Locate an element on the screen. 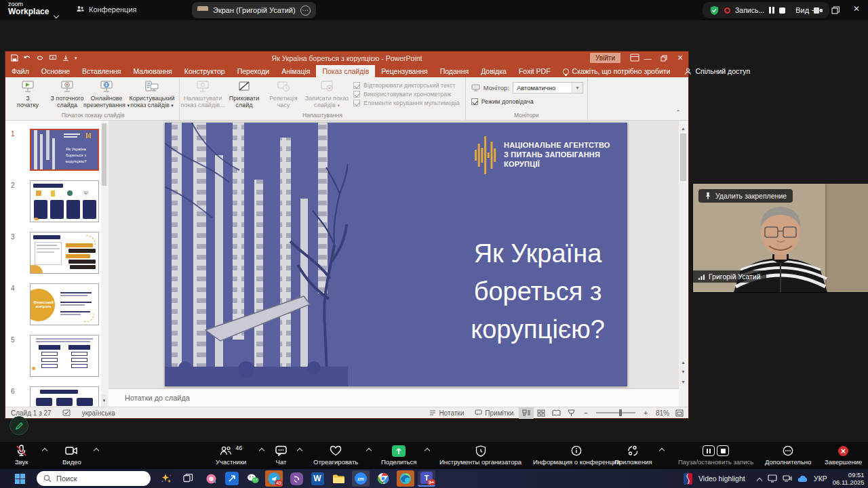  stop-recording-icon is located at coordinates (783, 11).